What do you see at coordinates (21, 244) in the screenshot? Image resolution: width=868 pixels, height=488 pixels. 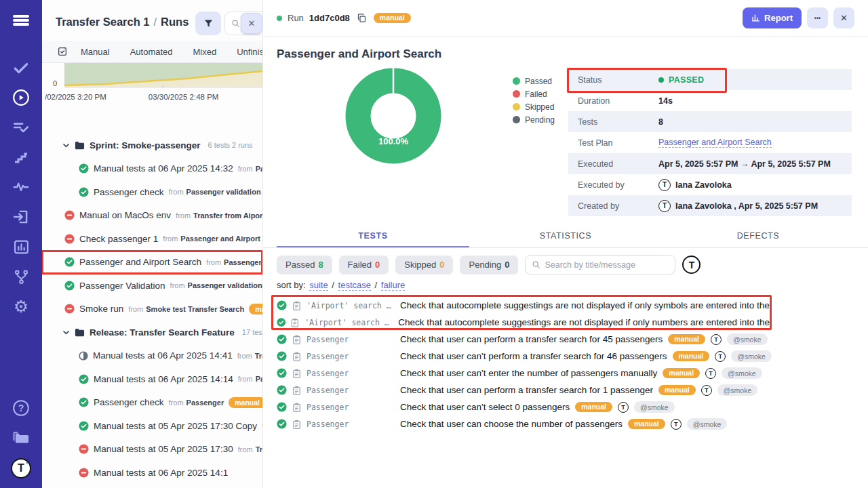 I see `icon-rail: ⚙ ? T` at bounding box center [21, 244].